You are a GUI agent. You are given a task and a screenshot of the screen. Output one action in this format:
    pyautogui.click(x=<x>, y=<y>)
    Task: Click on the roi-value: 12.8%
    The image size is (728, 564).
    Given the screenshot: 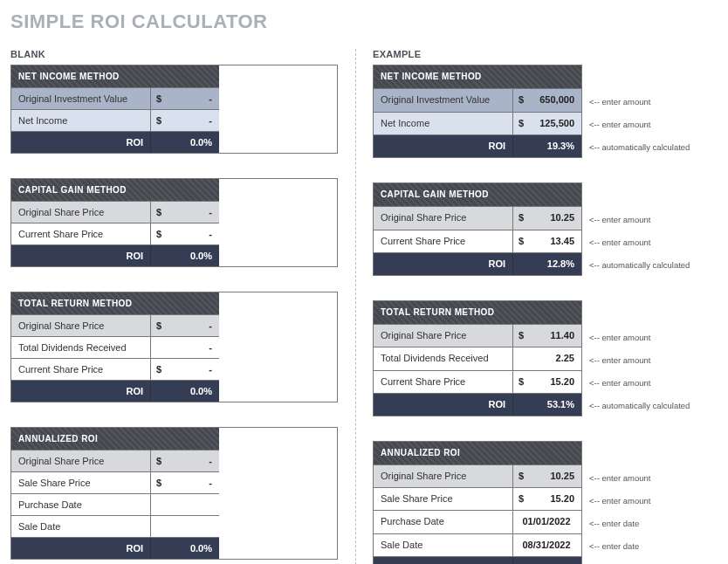 What is the action you would take?
    pyautogui.click(x=547, y=264)
    